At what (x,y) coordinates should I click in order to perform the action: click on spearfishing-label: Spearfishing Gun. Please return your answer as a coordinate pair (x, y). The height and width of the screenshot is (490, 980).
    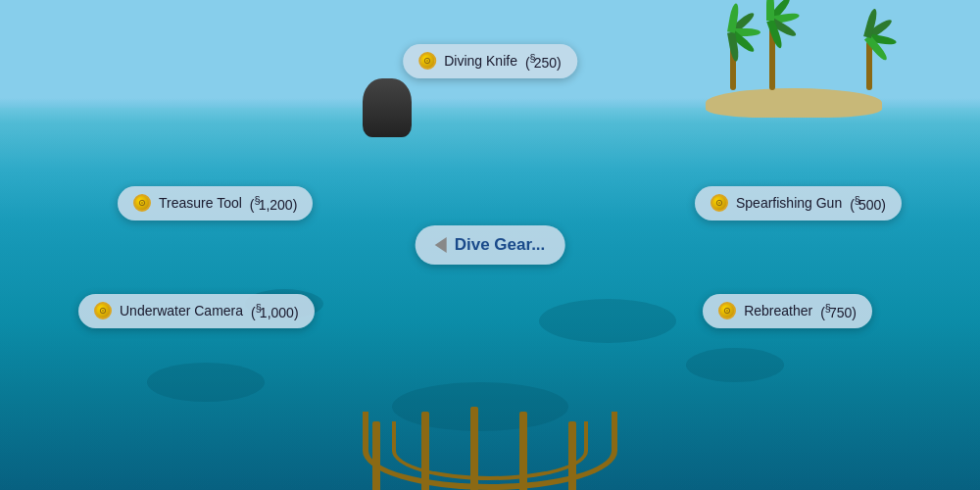
    Looking at the image, I should click on (789, 203).